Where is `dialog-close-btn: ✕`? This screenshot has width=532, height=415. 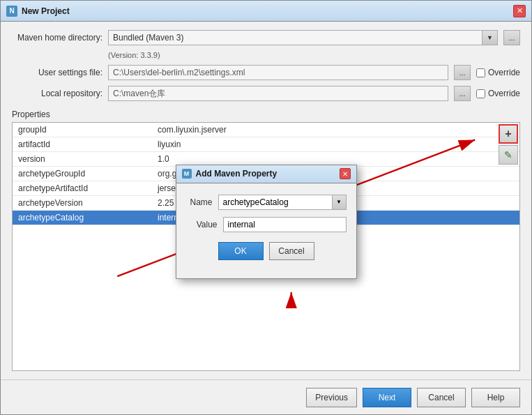
dialog-close-btn: ✕ is located at coordinates (345, 174).